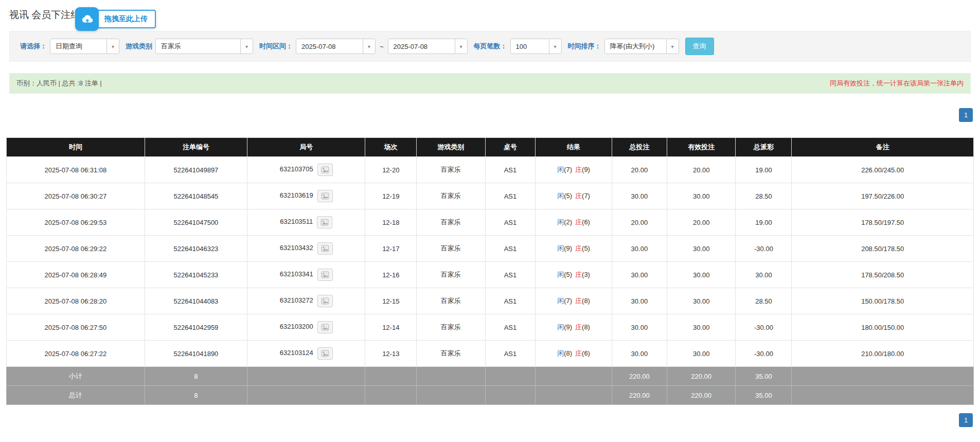 Image resolution: width=980 pixels, height=442 pixels. What do you see at coordinates (574, 147) in the screenshot?
I see `col-result: 结果` at bounding box center [574, 147].